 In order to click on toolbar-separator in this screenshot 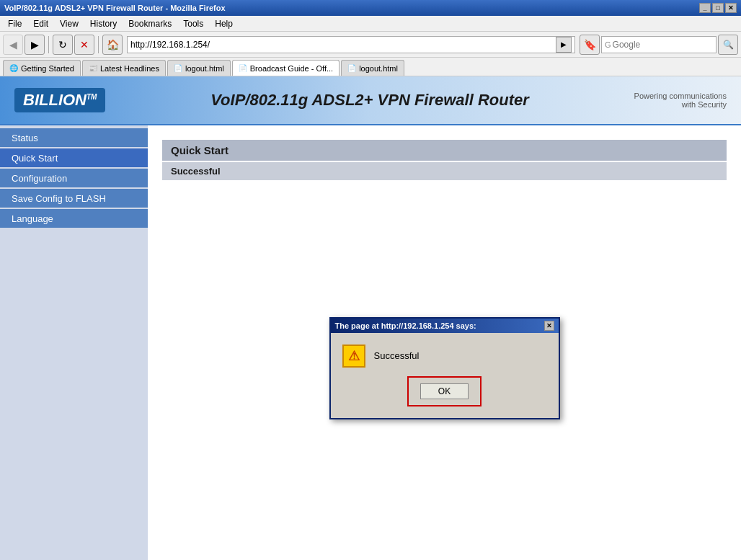, I will do `click(49, 45)`.